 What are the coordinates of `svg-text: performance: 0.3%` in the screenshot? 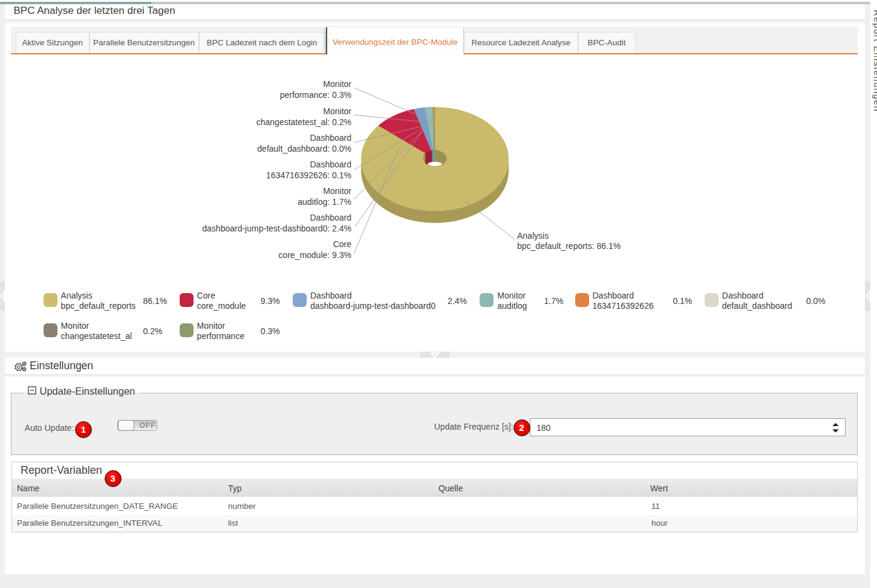 It's located at (316, 95).